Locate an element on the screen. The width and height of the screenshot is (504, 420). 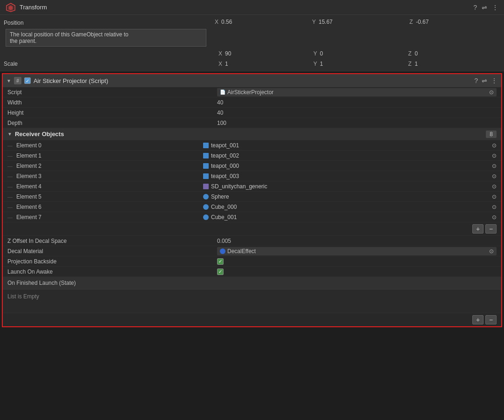
table-row: — Element 1 teapot_002 ⊙ is located at coordinates (252, 156).